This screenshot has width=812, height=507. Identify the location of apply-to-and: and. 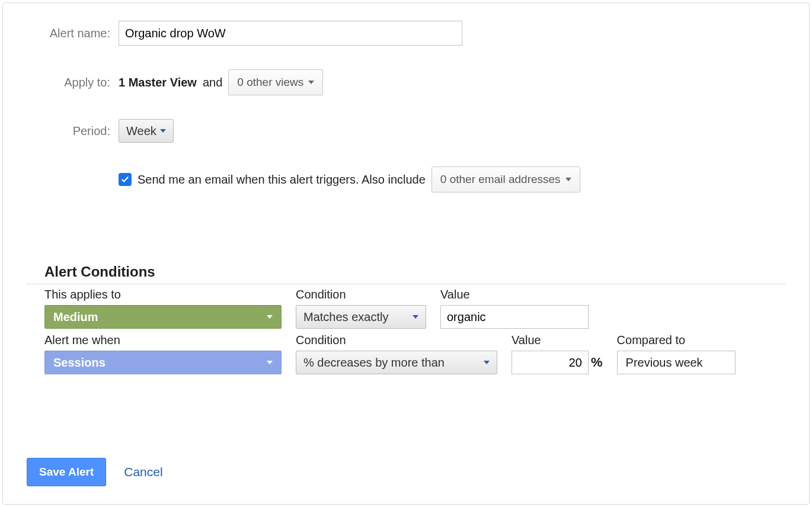
(212, 83).